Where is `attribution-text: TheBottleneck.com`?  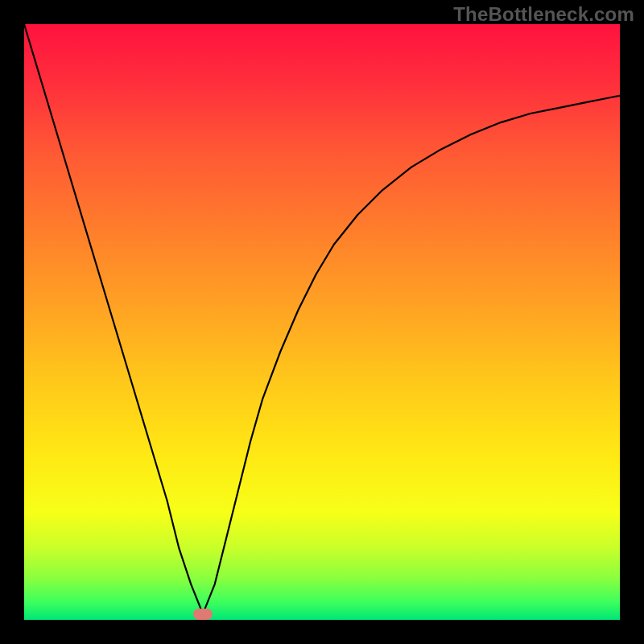 attribution-text: TheBottleneck.com is located at coordinates (544, 14).